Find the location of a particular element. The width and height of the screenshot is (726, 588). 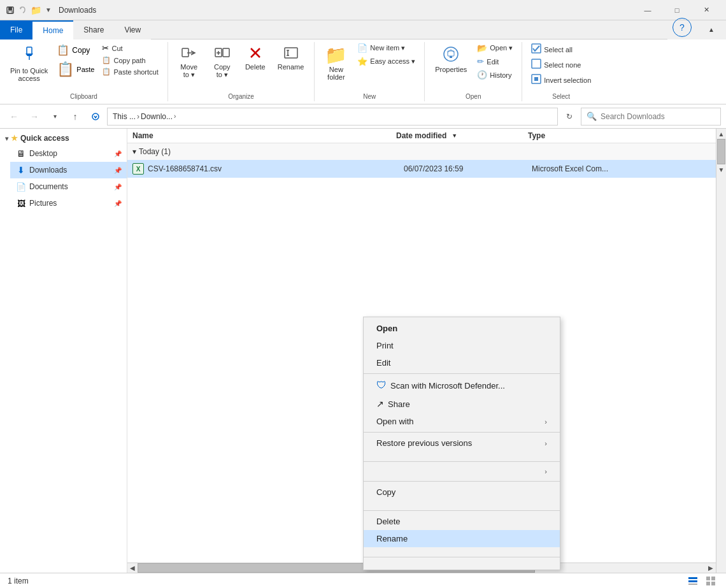

search-input is located at coordinates (658, 117).